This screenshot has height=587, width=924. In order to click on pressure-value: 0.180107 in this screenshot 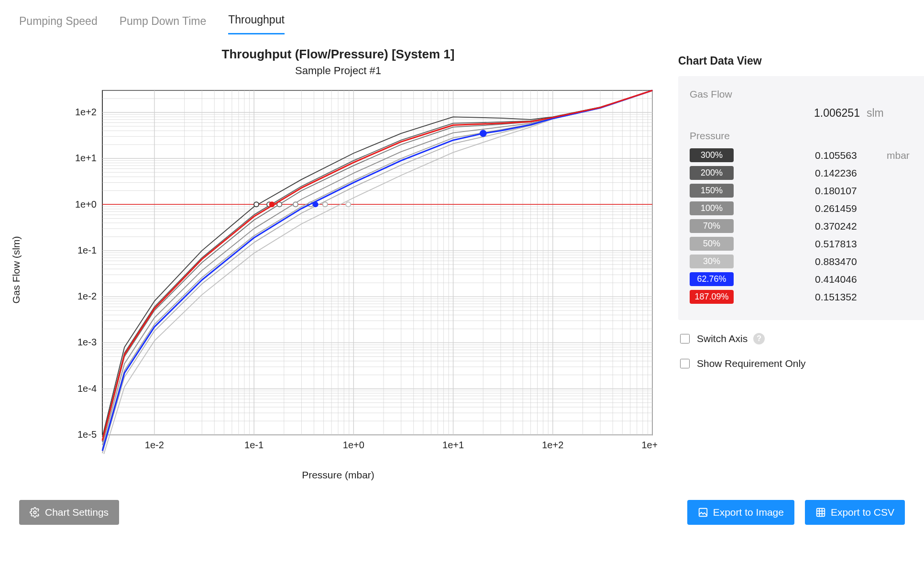, I will do `click(846, 191)`.